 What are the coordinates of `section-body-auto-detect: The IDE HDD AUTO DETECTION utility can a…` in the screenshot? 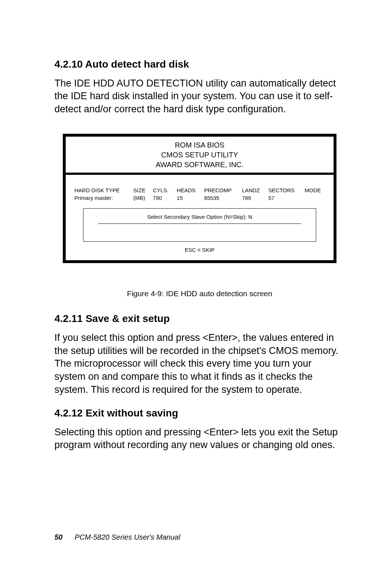 It's located at (200, 97).